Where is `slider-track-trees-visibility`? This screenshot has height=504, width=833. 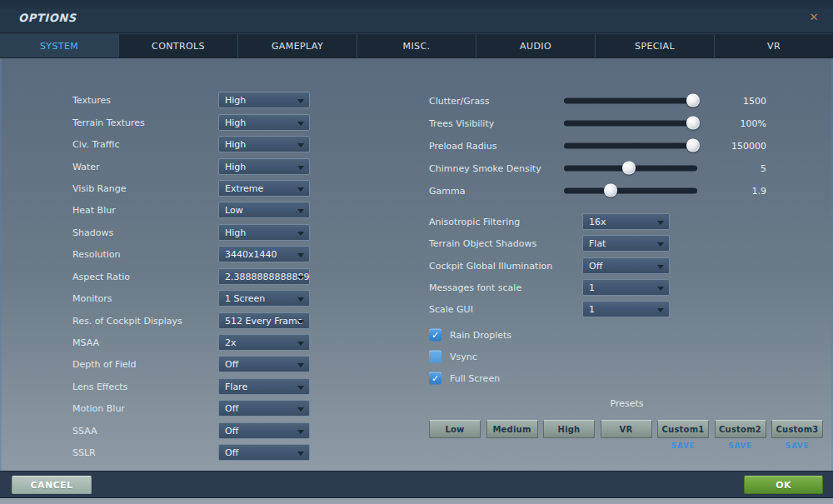
slider-track-trees-visibility is located at coordinates (631, 123).